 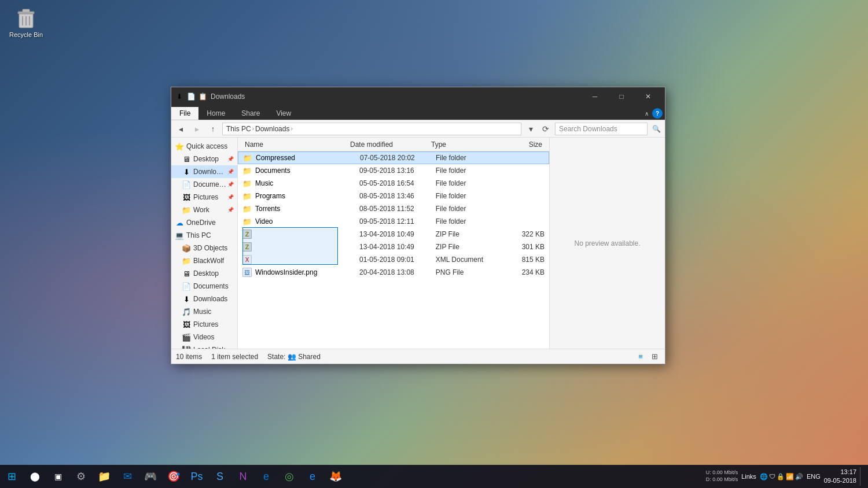 What do you see at coordinates (385, 476) in the screenshot?
I see `taskbar-pinned-apps: ⚙ 📁 ✉ 🎮 🎯 Ps S N e ◎ e 🦊` at bounding box center [385, 476].